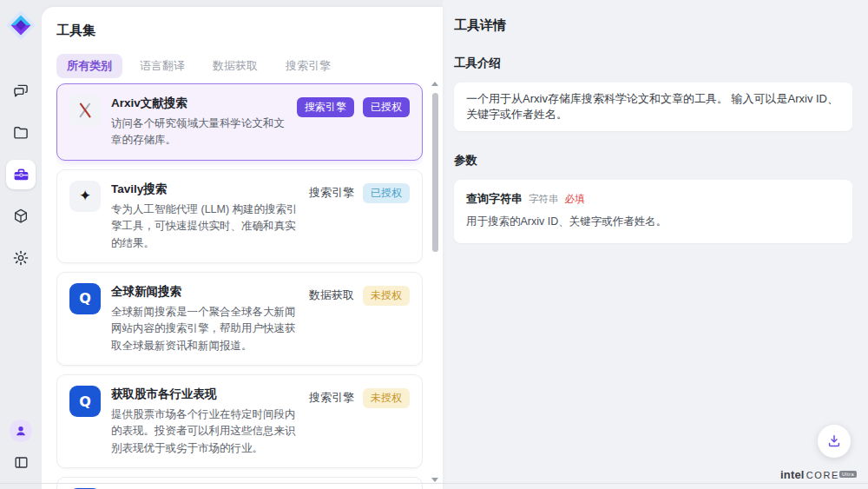  I want to click on scrollbar-down-arrow-icon, so click(435, 479).